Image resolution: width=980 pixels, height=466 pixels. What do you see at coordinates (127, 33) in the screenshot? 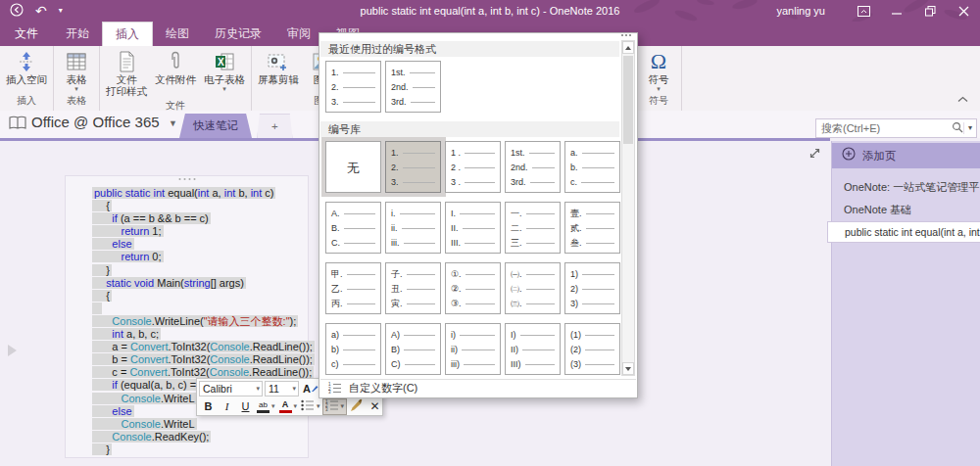
I see `ribbon-tab-insert: 插入` at bounding box center [127, 33].